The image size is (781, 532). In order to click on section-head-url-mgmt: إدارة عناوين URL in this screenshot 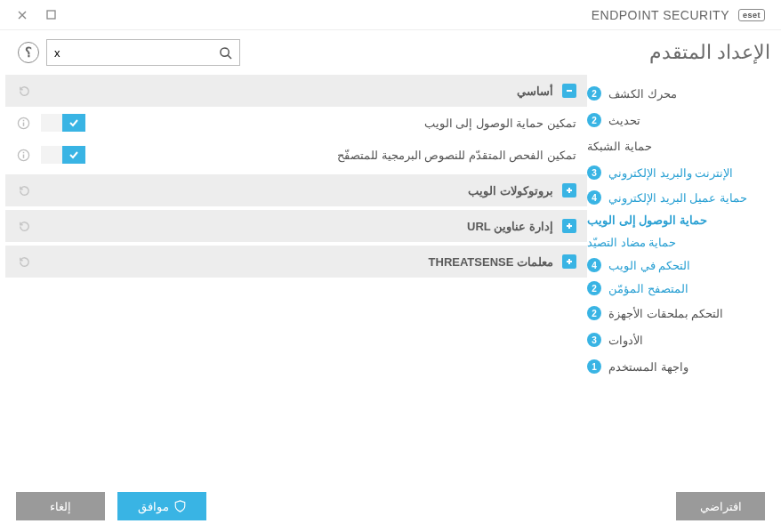, I will do `click(296, 226)`.